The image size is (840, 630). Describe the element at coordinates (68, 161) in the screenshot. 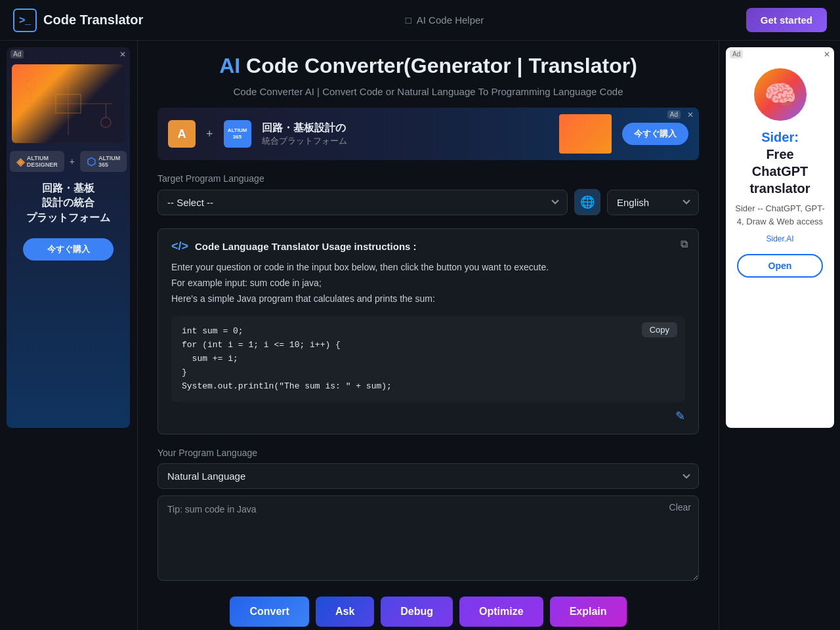

I see `left-ad-logos: ◈ ALTIUMDESIGNER + ⬡ ALTIUM365` at that location.